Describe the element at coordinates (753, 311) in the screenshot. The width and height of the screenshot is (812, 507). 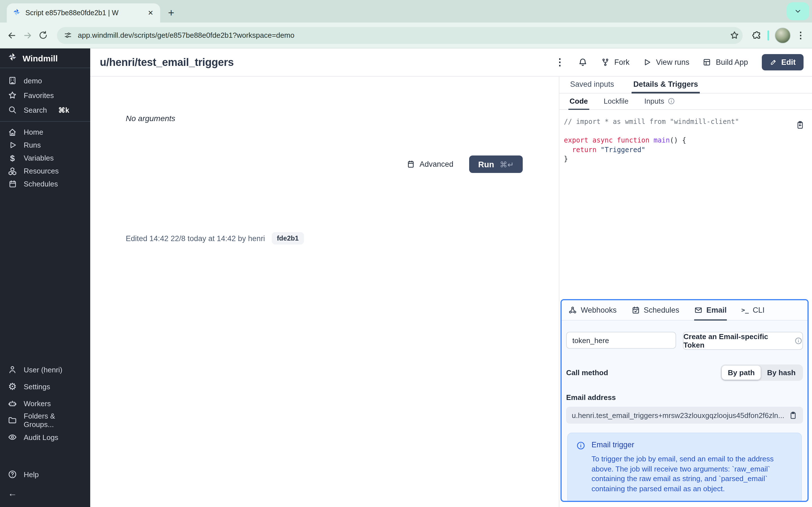
I see `tab-cli: >_ CLI` at that location.